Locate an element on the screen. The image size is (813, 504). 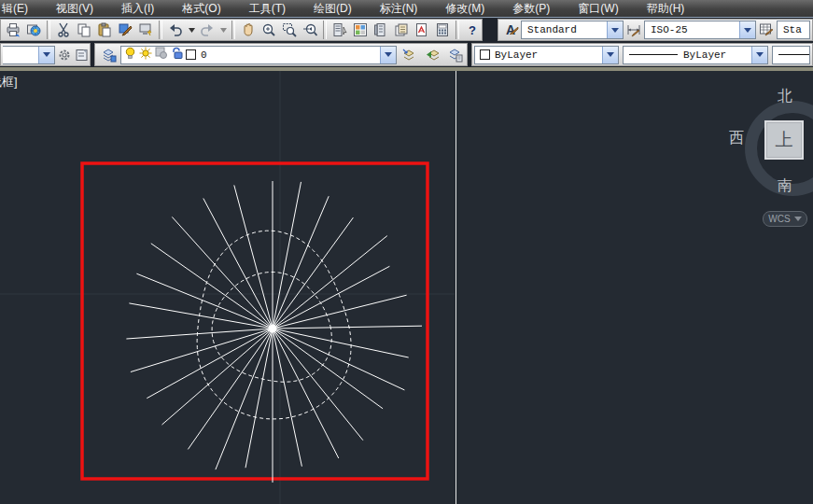
bulb-on-icon is located at coordinates (131, 55).